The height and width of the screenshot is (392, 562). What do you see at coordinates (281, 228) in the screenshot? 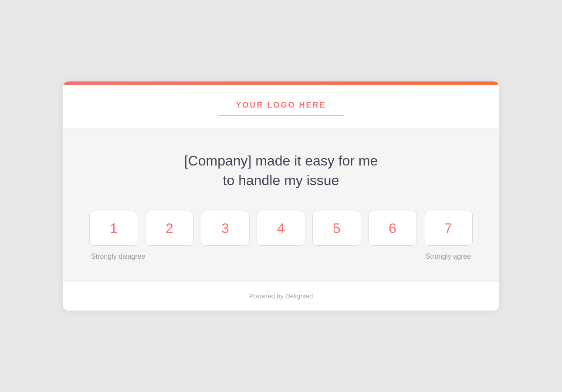
I see `scale-btn-4: 4` at bounding box center [281, 228].